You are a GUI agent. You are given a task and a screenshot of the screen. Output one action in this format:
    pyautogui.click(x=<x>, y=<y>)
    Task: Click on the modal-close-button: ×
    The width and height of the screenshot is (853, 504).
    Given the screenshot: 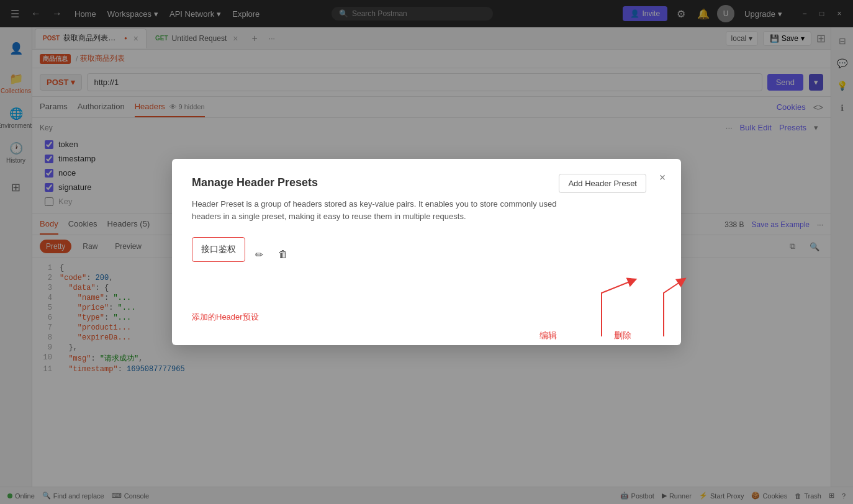 What is the action you would take?
    pyautogui.click(x=662, y=178)
    